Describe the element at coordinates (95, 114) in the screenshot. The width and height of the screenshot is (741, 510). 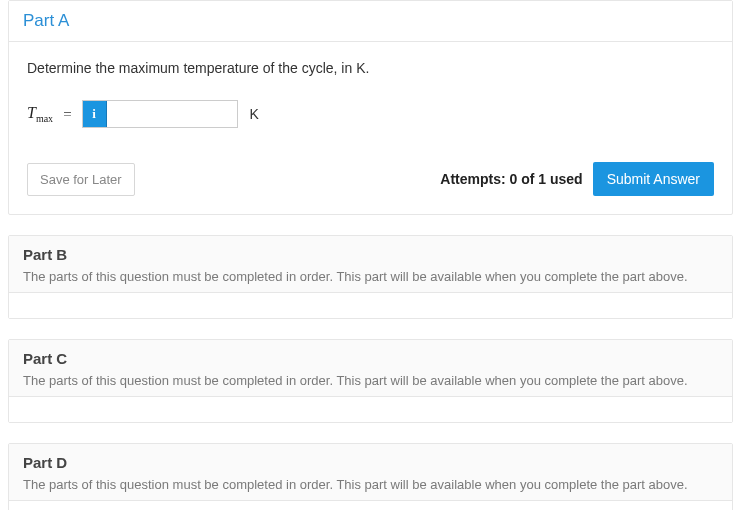
I see `info-icon: i` at that location.